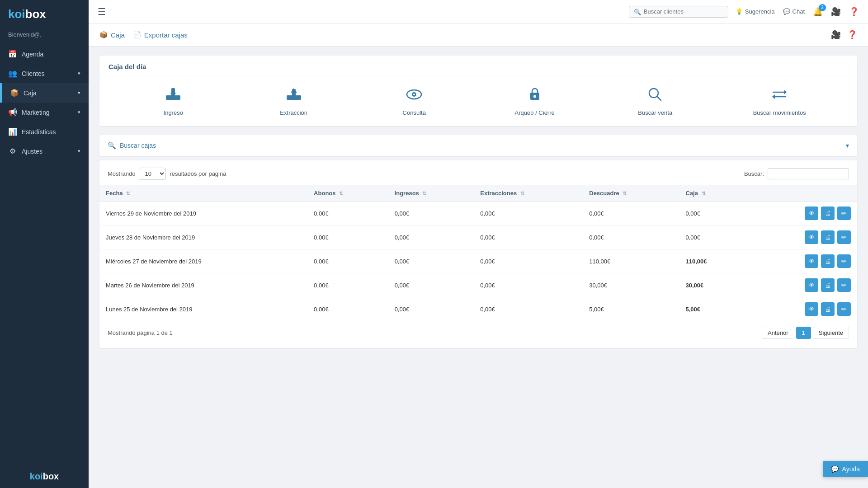 The width and height of the screenshot is (868, 488). I want to click on sidebar-label-clientes: Clientes, so click(33, 74).